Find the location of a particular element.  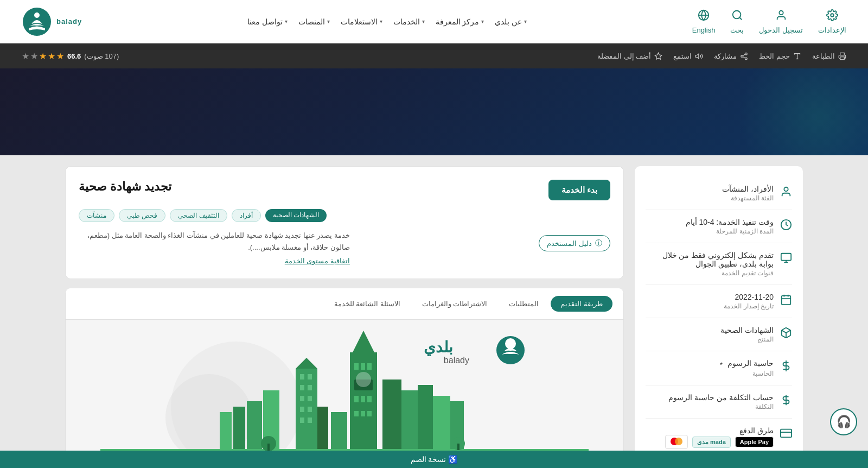

service-agreement-link: اتفاقية مستوى الخدمة is located at coordinates (317, 261).